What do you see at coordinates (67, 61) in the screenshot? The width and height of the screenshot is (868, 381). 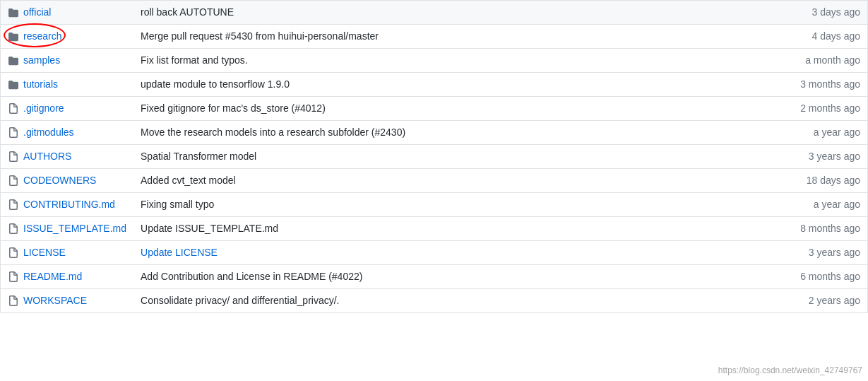 I see `file-link-samples: samples` at bounding box center [67, 61].